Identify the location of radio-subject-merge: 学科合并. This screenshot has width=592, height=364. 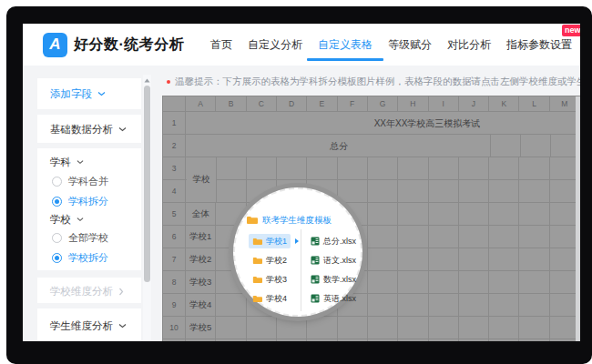
(89, 181).